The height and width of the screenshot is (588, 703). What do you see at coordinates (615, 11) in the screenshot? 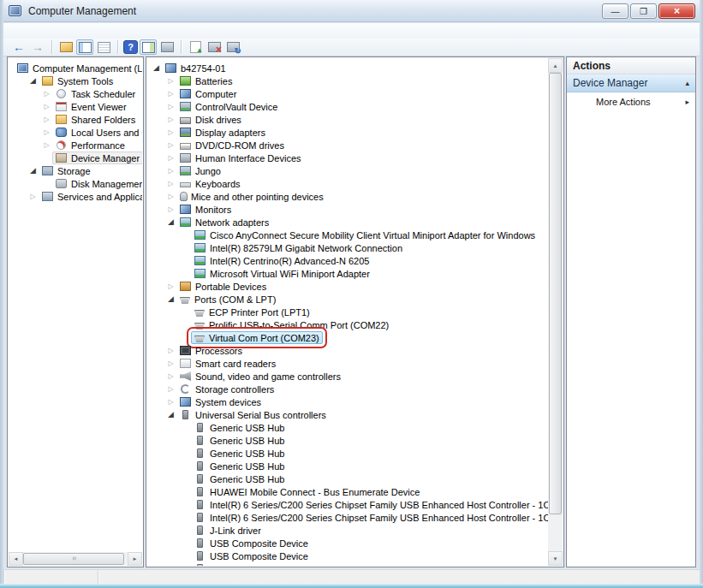
I see `minimize-button: —` at bounding box center [615, 11].